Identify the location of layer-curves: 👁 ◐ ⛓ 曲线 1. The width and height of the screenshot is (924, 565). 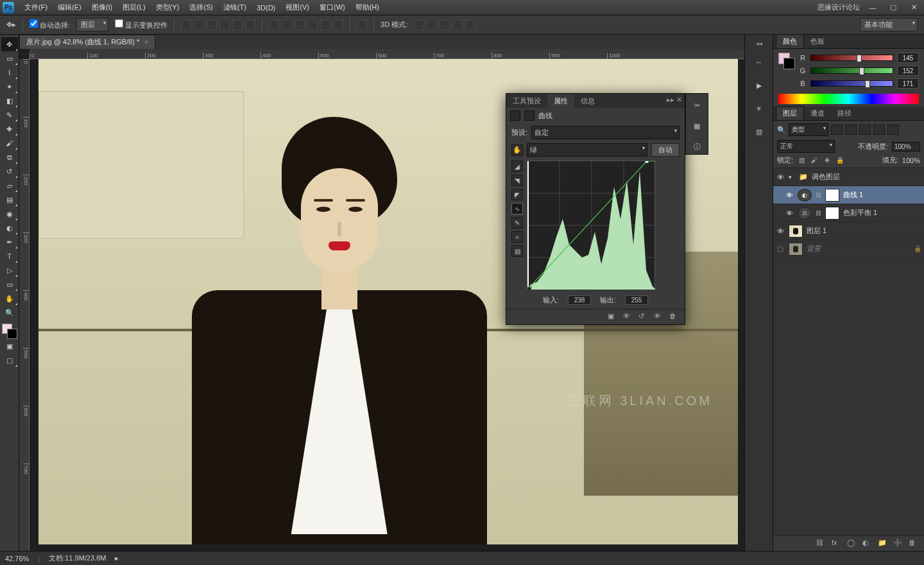
(848, 195).